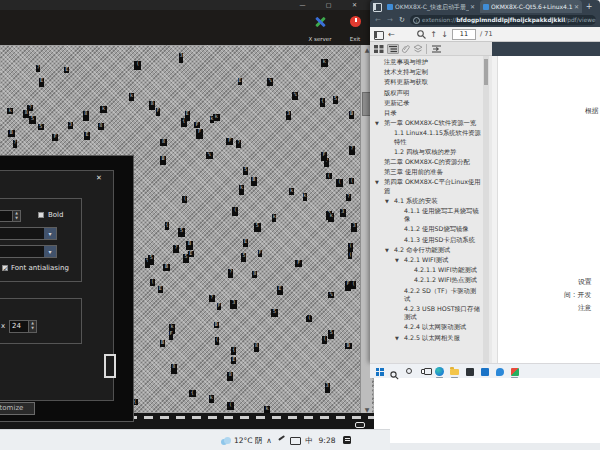 The width and height of the screenshot is (600, 450). I want to click on noise-glyph: 5, so click(32, 120).